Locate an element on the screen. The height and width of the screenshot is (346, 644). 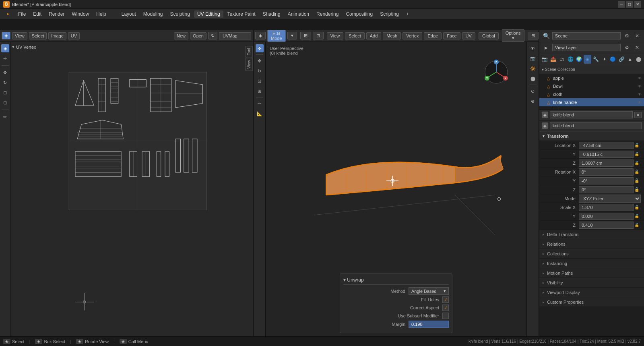
rotate-view-key: ◈ is located at coordinates (80, 342).